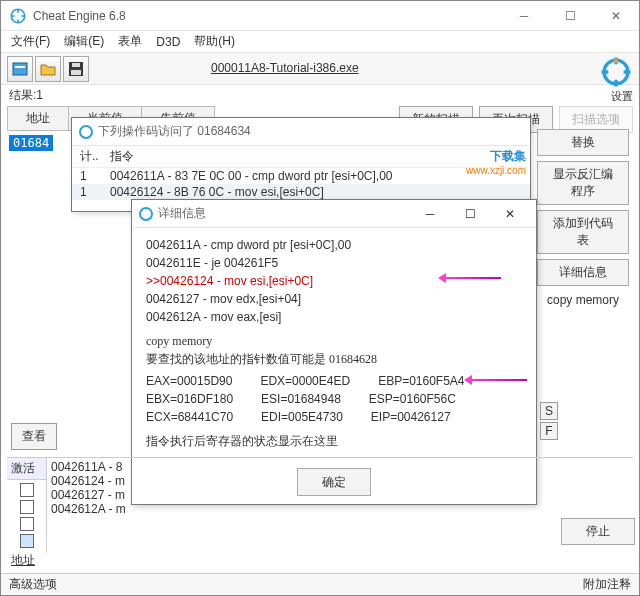  Describe the element at coordinates (334, 441) in the screenshot. I see `reg-footer: 指令执行后寄存器的状态显示在这里` at that location.